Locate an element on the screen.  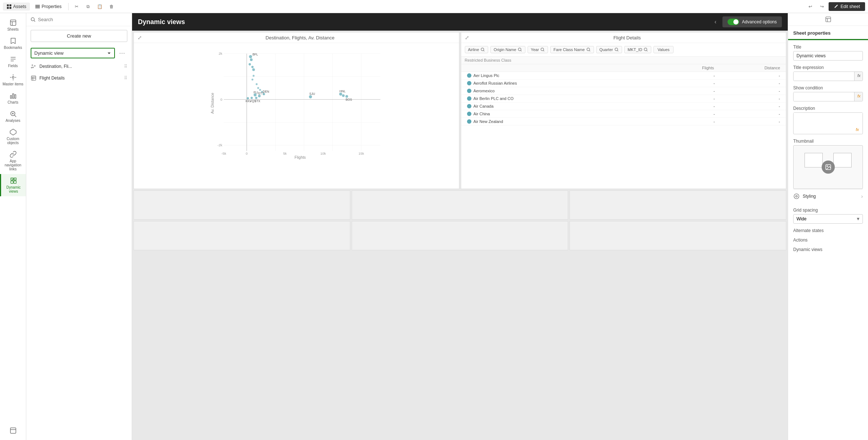
table-expand-icon: ⤢ is located at coordinates (467, 38).